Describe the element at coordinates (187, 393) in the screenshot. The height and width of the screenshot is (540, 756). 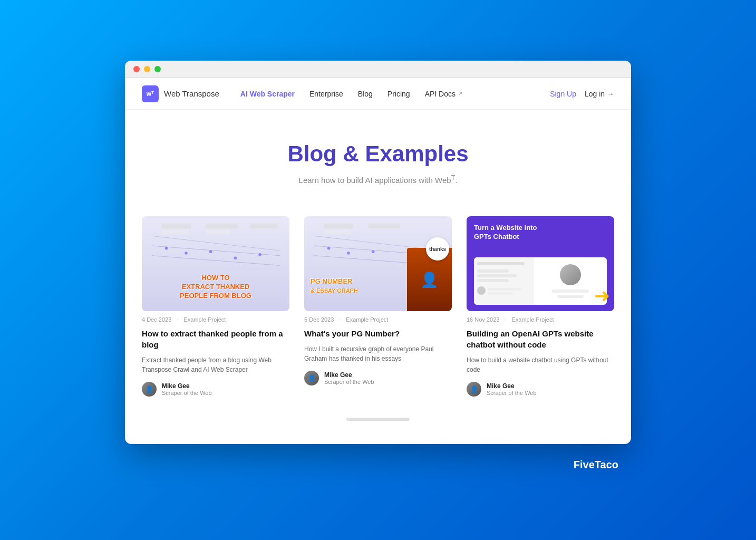
I see `author-title-1: Scraper of the Web` at that location.